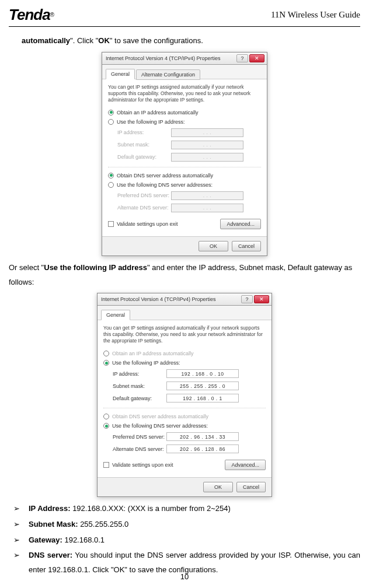 The width and height of the screenshot is (369, 588). I want to click on logo: Tenda®, so click(32, 15).